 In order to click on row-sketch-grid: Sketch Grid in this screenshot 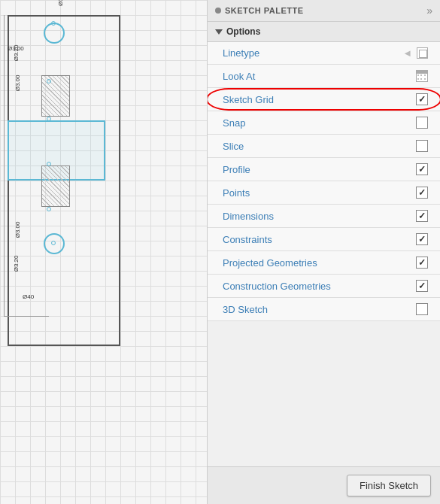, I will do `click(323, 99)`.